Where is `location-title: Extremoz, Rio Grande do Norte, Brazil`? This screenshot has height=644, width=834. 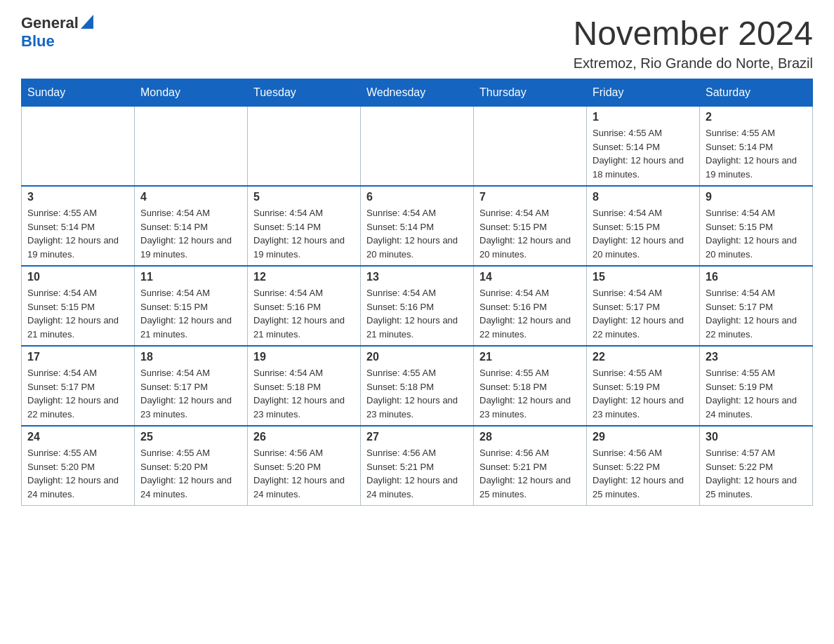
location-title: Extremoz, Rio Grande do Norte, Brazil is located at coordinates (693, 63).